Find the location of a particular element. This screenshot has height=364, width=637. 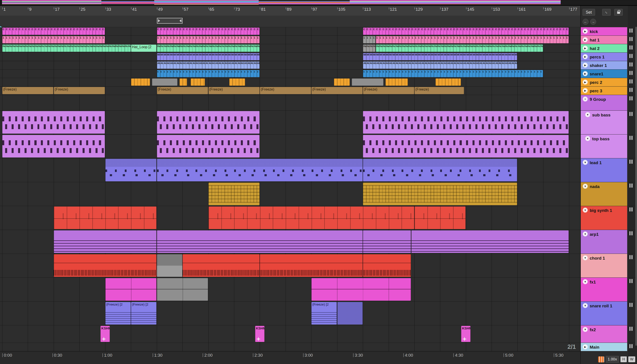

track-row-hat-1: 1111111111111111111111111111111111111111… is located at coordinates (290, 40).